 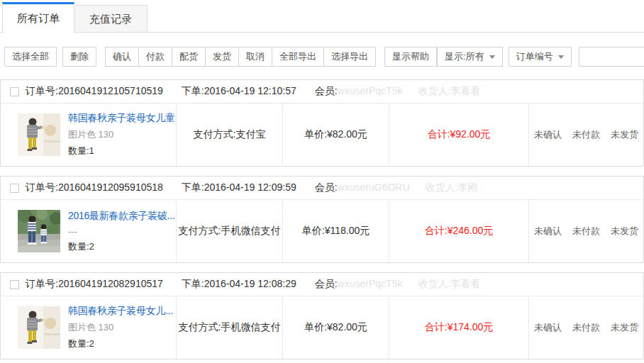 I want to click on order-member: 会员: wxuseruG6ORU 收货人:李刚, so click(x=396, y=188).